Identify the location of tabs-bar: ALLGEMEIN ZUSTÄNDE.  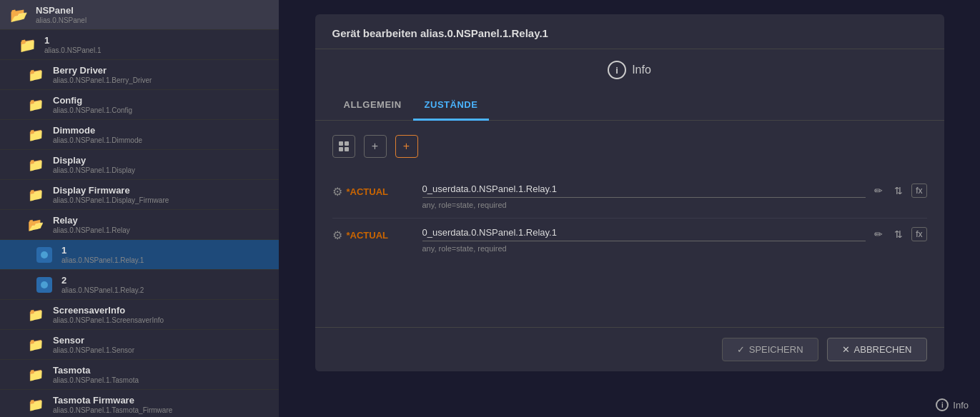
(630, 106).